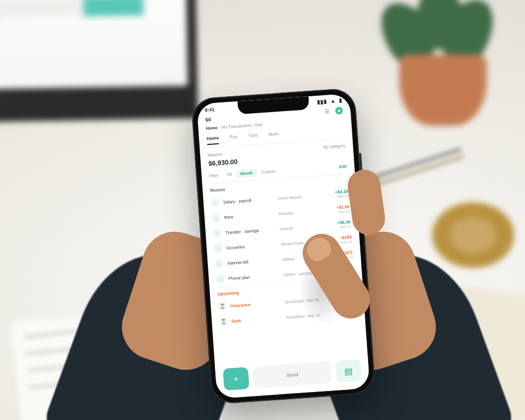  What do you see at coordinates (256, 319) in the screenshot?
I see `txn-name: Gym` at bounding box center [256, 319].